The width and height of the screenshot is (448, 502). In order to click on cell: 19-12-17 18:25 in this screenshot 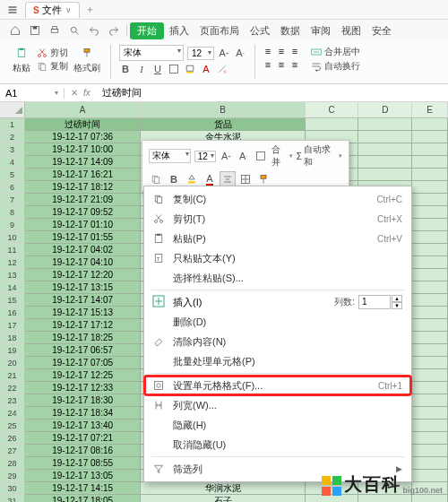, I will do `click(82, 338)`.